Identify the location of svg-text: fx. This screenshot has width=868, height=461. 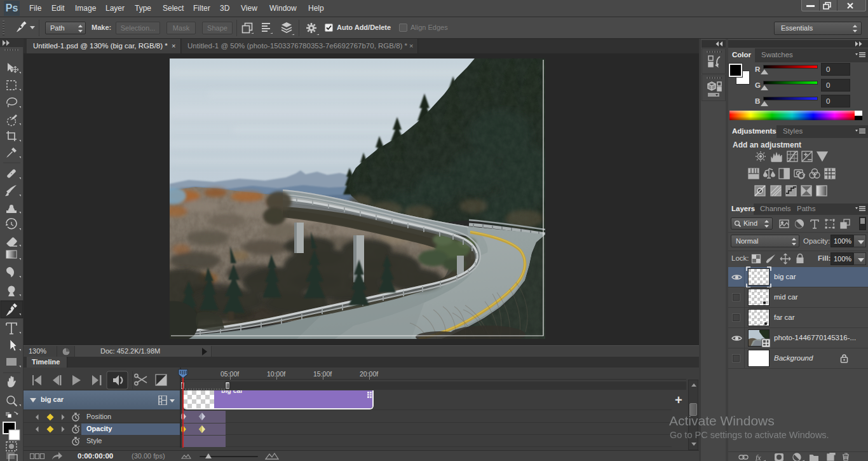
(759, 457).